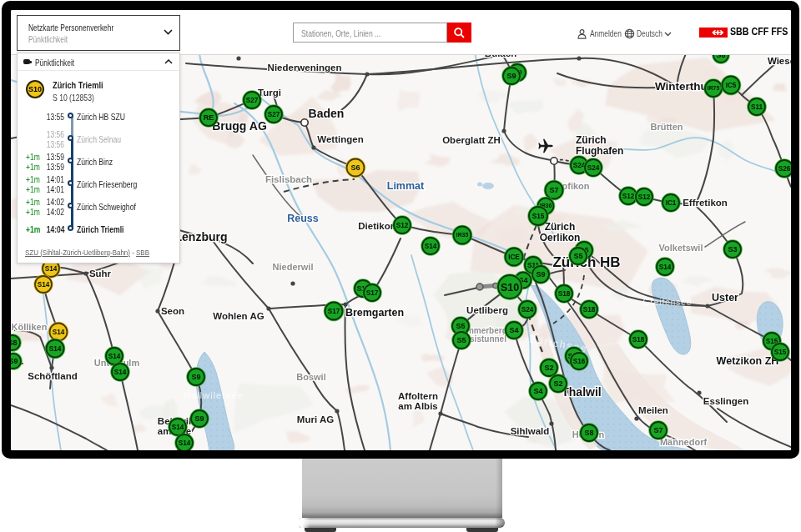 The height and width of the screenshot is (532, 801). What do you see at coordinates (666, 127) in the screenshot?
I see `svg-text: Brütten` at bounding box center [666, 127].